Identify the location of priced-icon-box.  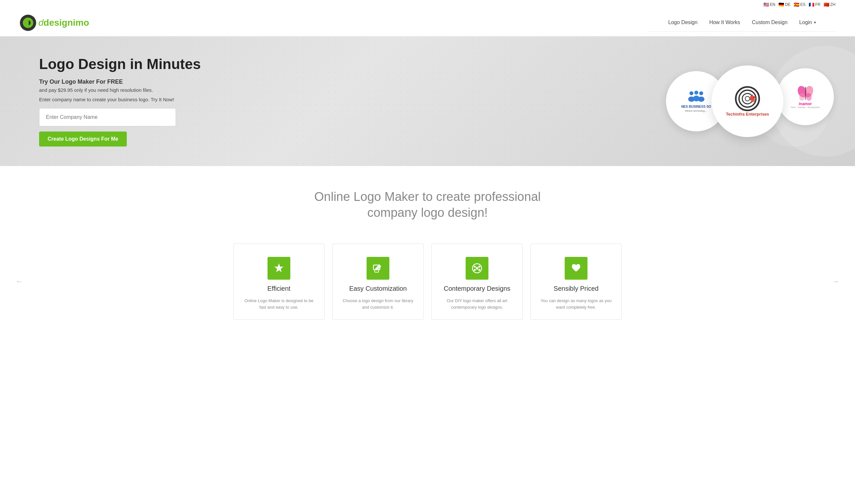
(576, 268).